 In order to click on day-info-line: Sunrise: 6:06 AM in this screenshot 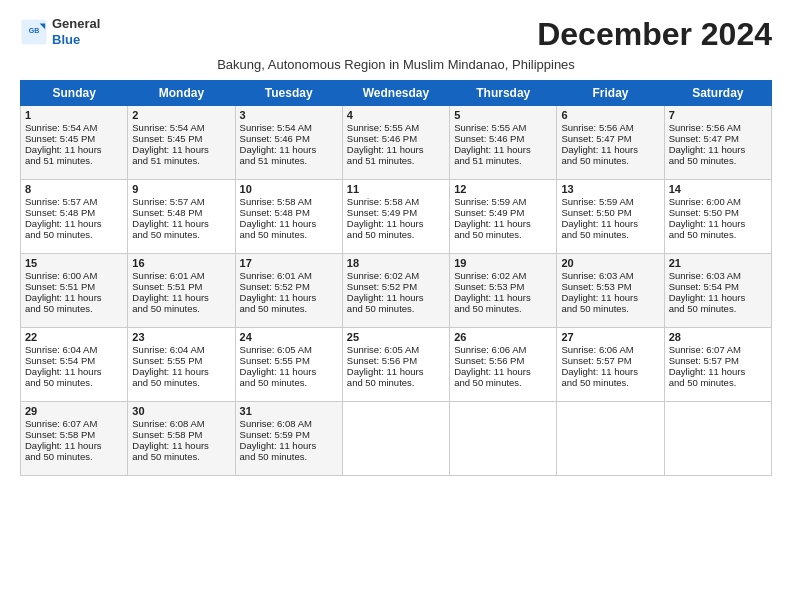, I will do `click(610, 350)`.